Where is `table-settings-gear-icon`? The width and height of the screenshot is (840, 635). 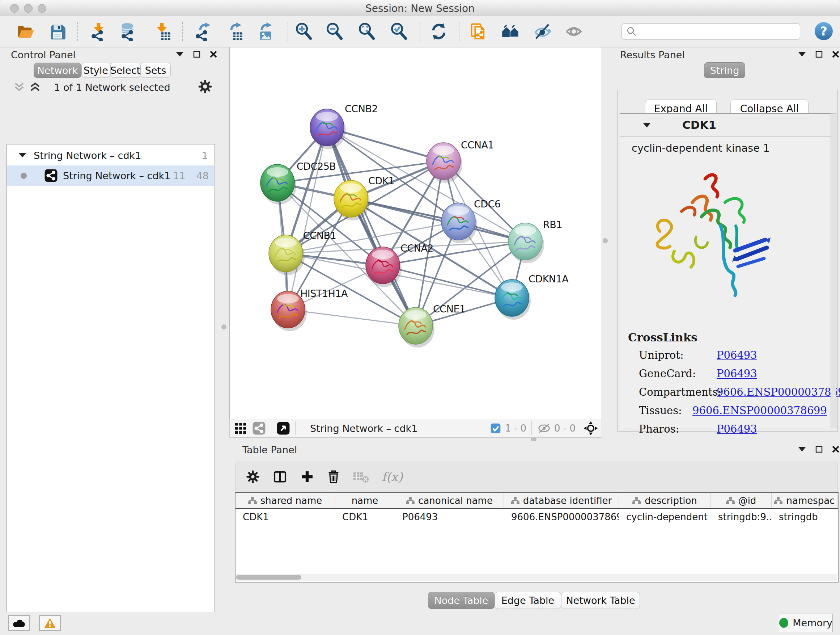 table-settings-gear-icon is located at coordinates (253, 477).